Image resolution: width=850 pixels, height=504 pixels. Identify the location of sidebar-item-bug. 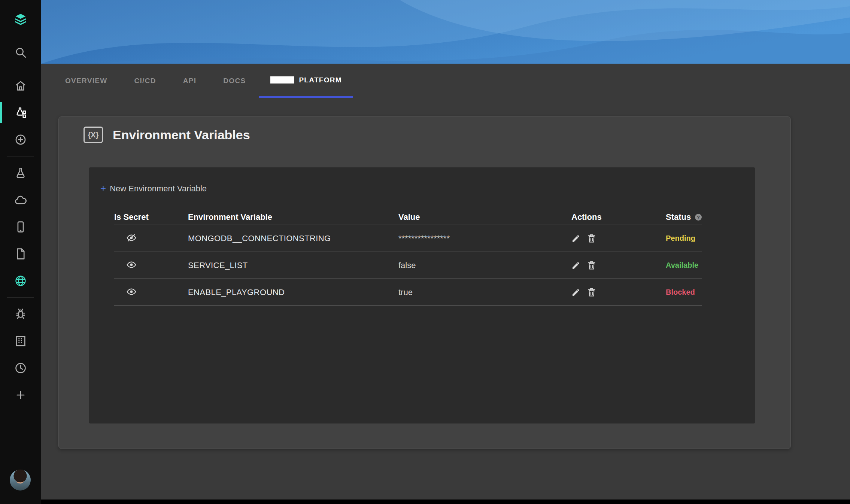
(20, 314).